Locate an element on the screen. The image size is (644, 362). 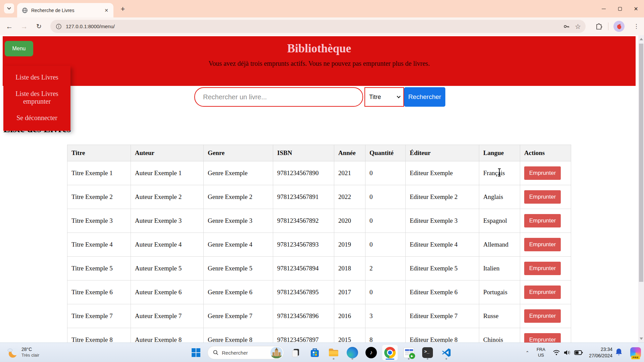
scroll-down-icon is located at coordinates (641, 339).